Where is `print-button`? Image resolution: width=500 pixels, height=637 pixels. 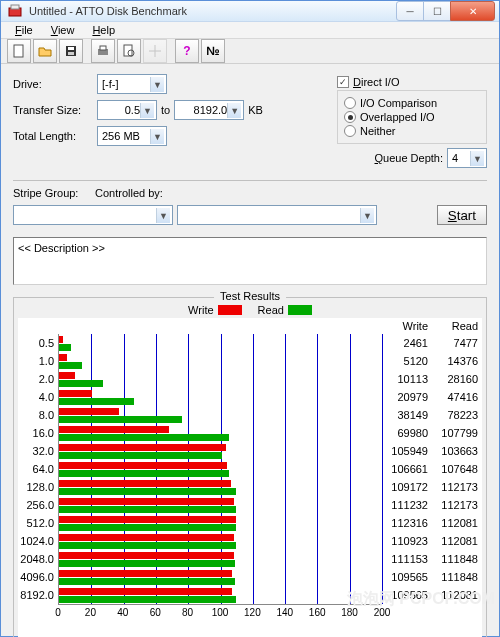 print-button is located at coordinates (103, 51).